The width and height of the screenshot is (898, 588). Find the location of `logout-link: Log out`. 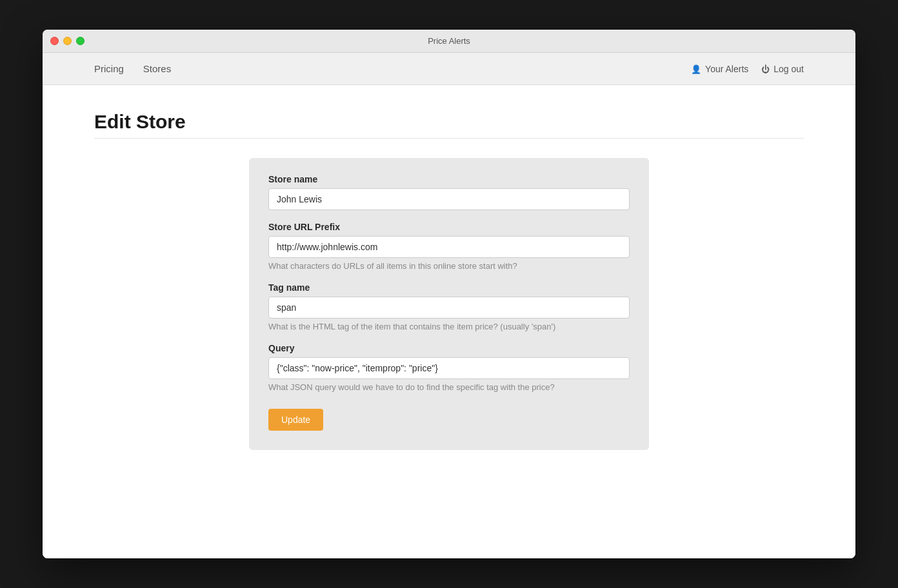

logout-link: Log out is located at coordinates (783, 69).